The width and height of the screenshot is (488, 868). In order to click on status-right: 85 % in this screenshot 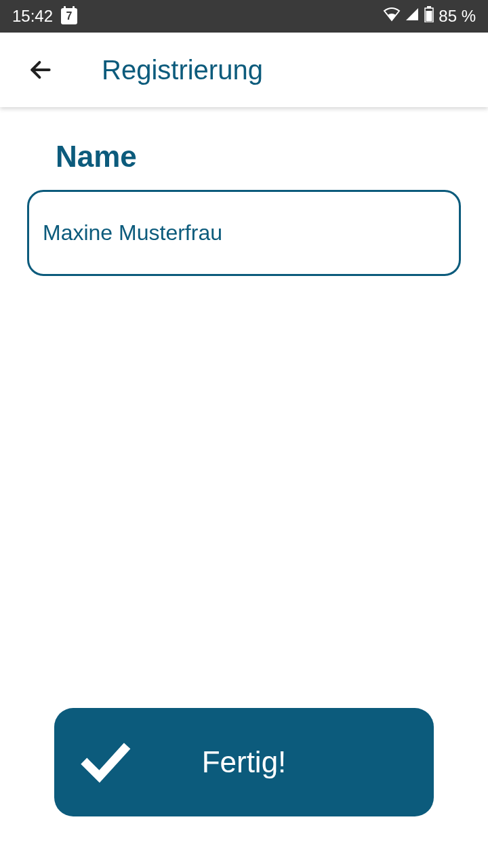, I will do `click(430, 16)`.